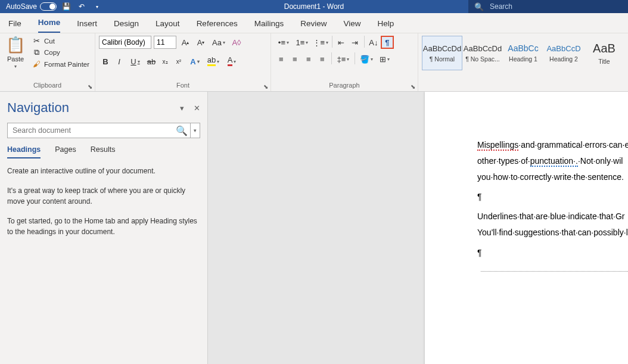  What do you see at coordinates (197, 108) in the screenshot?
I see `nav-close-icon: ✕` at bounding box center [197, 108].